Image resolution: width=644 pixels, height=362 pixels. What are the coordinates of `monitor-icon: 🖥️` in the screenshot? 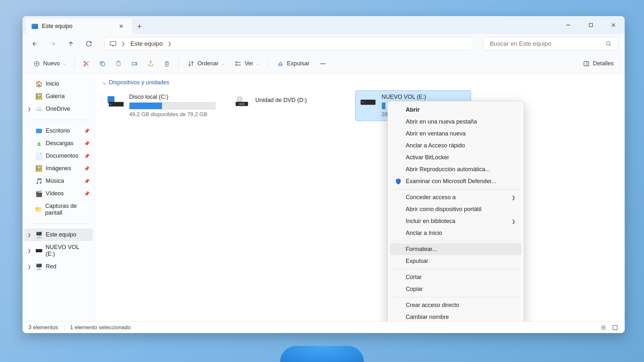 It's located at (39, 235).